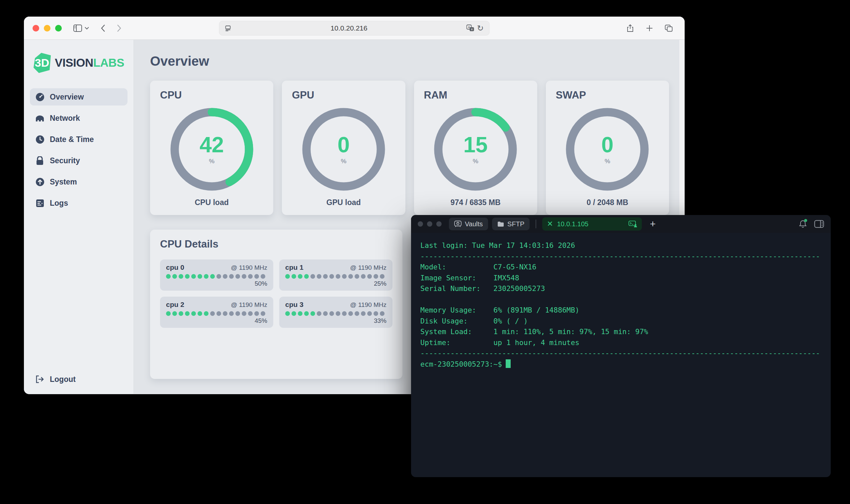 This screenshot has width=850, height=504. What do you see at coordinates (79, 182) in the screenshot?
I see `sidebar-item-system: System` at bounding box center [79, 182].